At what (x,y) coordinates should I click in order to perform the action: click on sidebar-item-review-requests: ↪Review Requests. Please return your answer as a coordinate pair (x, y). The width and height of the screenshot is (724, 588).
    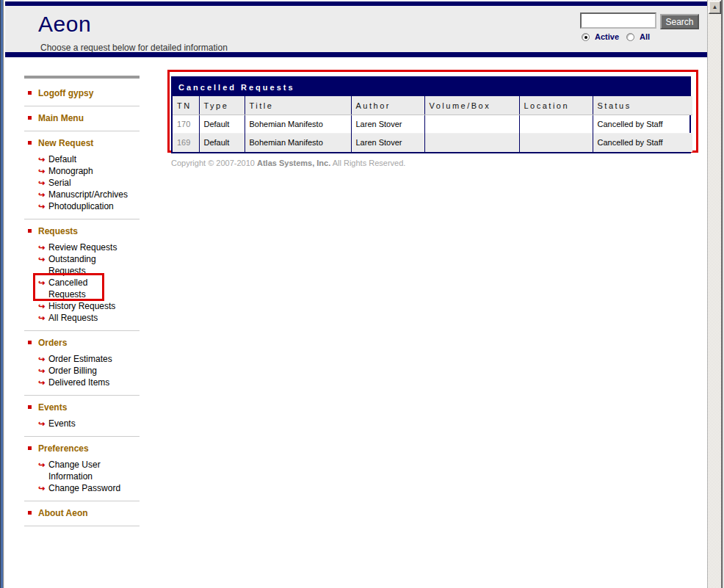
    Looking at the image, I should click on (82, 247).